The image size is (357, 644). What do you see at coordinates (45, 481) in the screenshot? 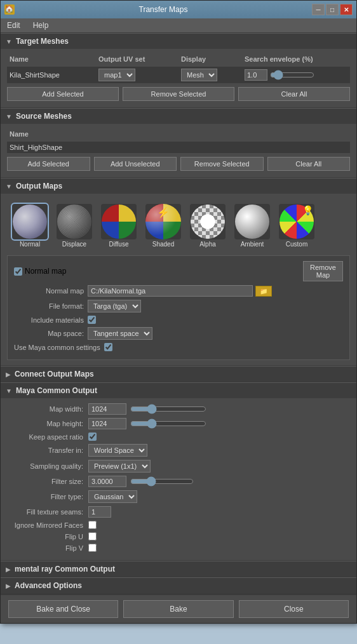
I see `filter-size-label: Filter size:` at bounding box center [45, 481].